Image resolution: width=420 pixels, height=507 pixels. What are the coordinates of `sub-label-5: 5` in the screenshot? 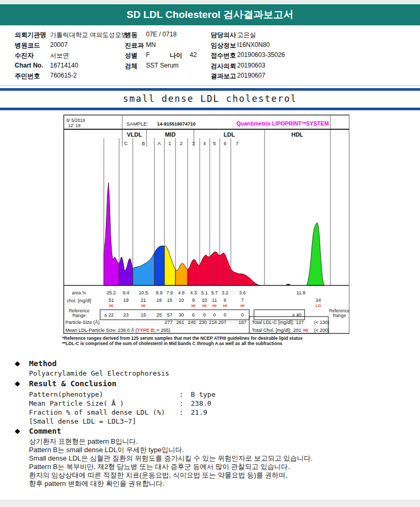 It's located at (214, 144).